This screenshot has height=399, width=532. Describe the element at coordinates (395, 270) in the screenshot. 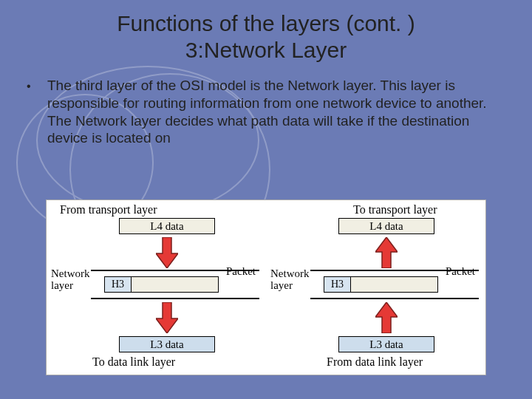

I see `right-hline-top` at that location.